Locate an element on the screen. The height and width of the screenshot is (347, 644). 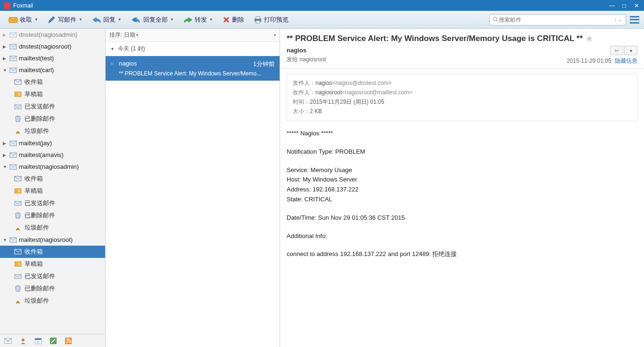
account-name: dnstest(nagiosroot) is located at coordinates (45, 46).